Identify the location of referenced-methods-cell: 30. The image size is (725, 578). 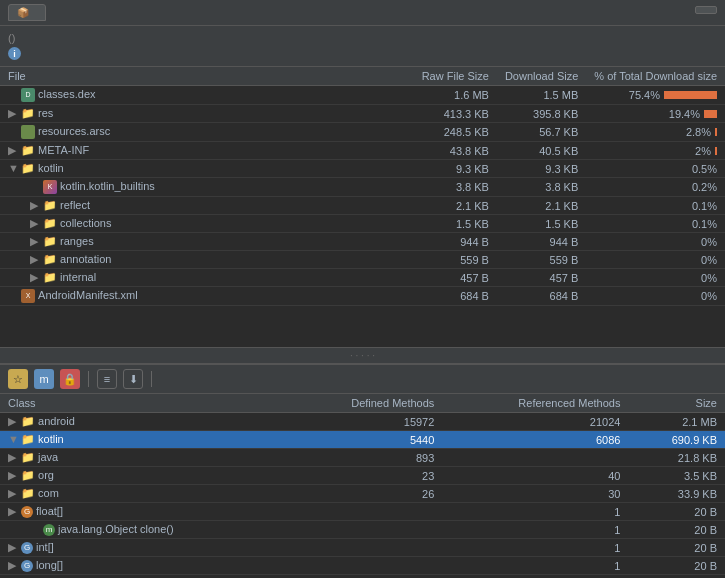
(535, 494).